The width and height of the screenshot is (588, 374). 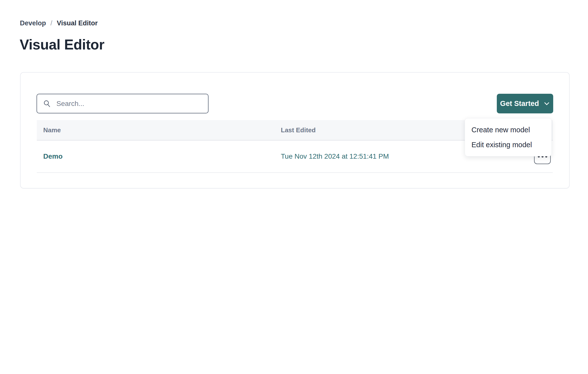 I want to click on model-name-cell: Demo, so click(x=159, y=156).